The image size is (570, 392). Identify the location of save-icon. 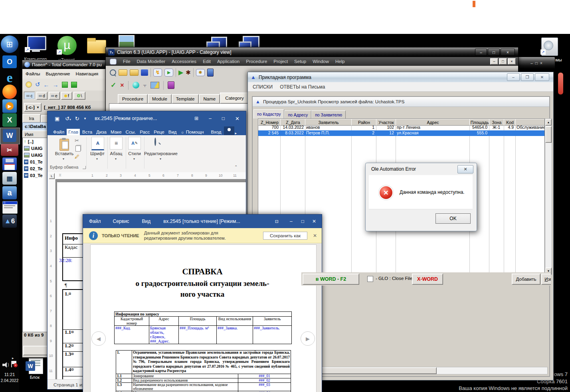
(144, 73).